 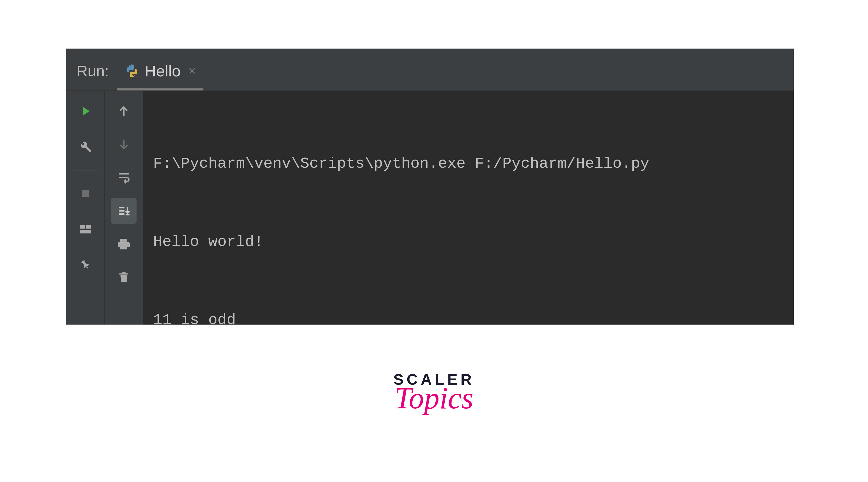 What do you see at coordinates (124, 208) in the screenshot?
I see `secondary-toolbar` at bounding box center [124, 208].